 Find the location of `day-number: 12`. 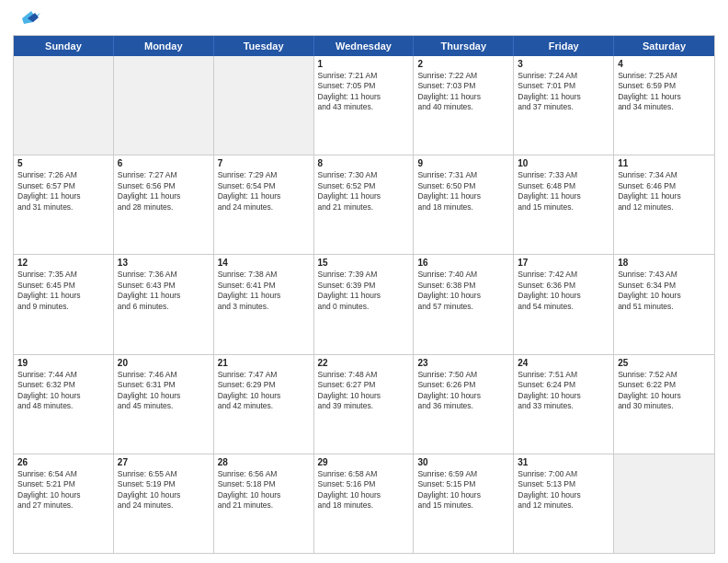

day-number: 12 is located at coordinates (63, 263).